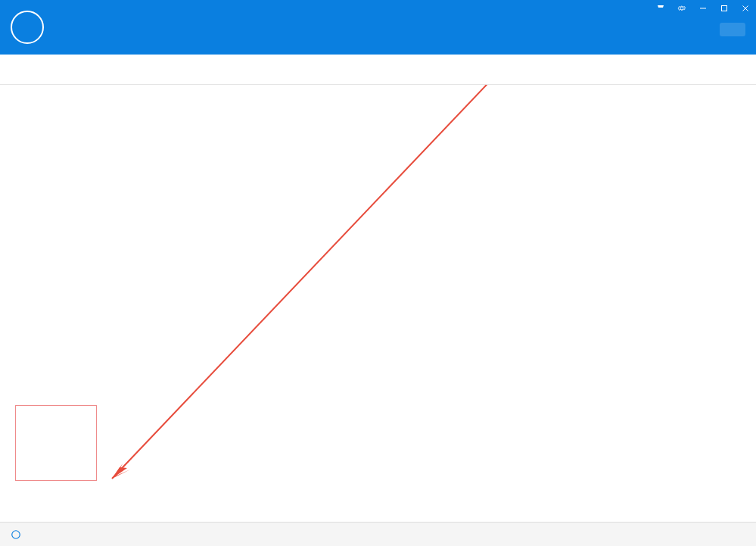 This screenshot has width=756, height=546. I want to click on logo-icon, so click(27, 27).